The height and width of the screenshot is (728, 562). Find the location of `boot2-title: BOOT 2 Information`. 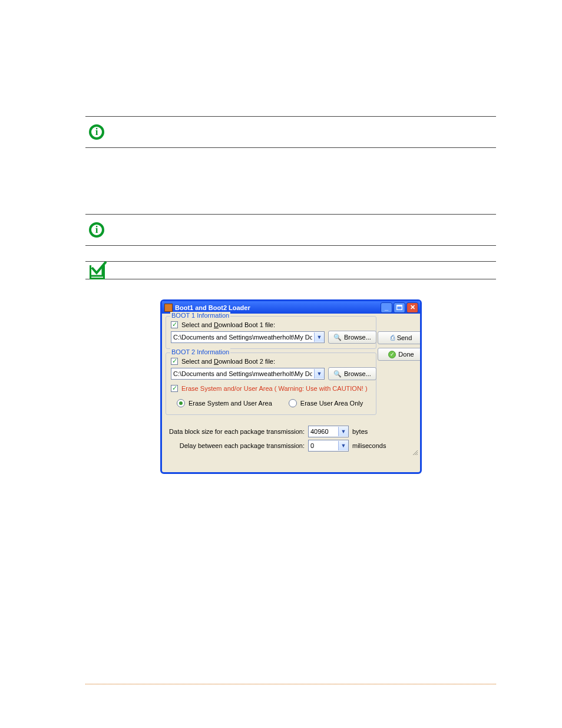

boot2-title: BOOT 2 Information is located at coordinates (200, 352).